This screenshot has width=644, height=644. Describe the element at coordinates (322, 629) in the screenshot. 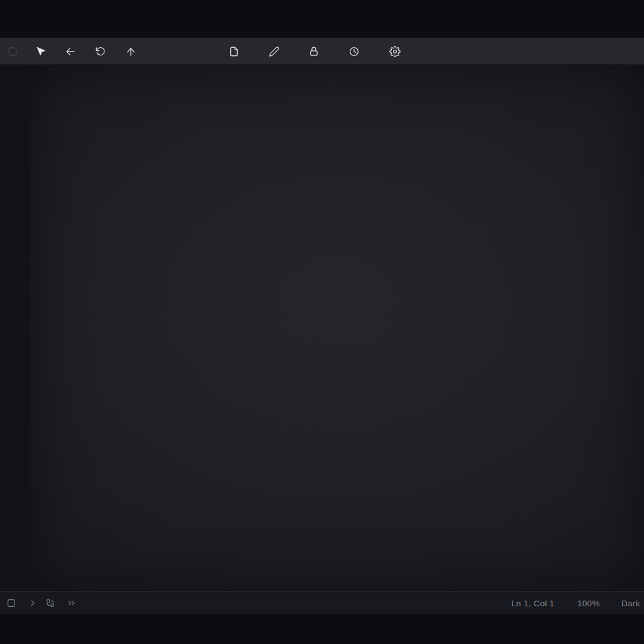

I see `window-bottom-band` at that location.